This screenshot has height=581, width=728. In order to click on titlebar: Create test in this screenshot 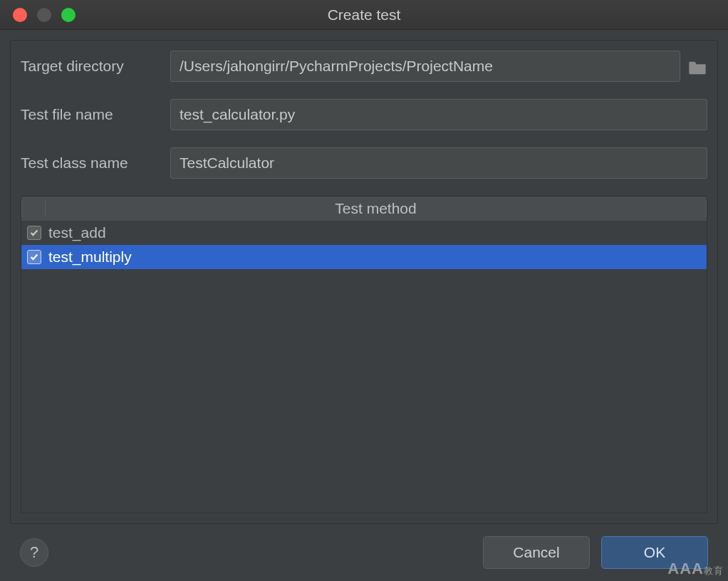, I will do `click(364, 15)`.